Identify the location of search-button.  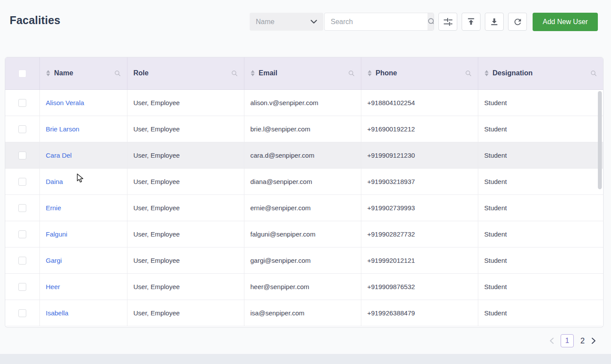
(431, 22).